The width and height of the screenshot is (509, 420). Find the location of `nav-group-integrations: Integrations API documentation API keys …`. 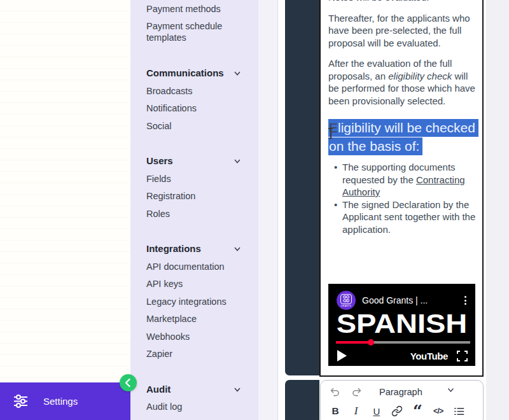

nav-group-integrations: Integrations API documentation API keys … is located at coordinates (195, 302).